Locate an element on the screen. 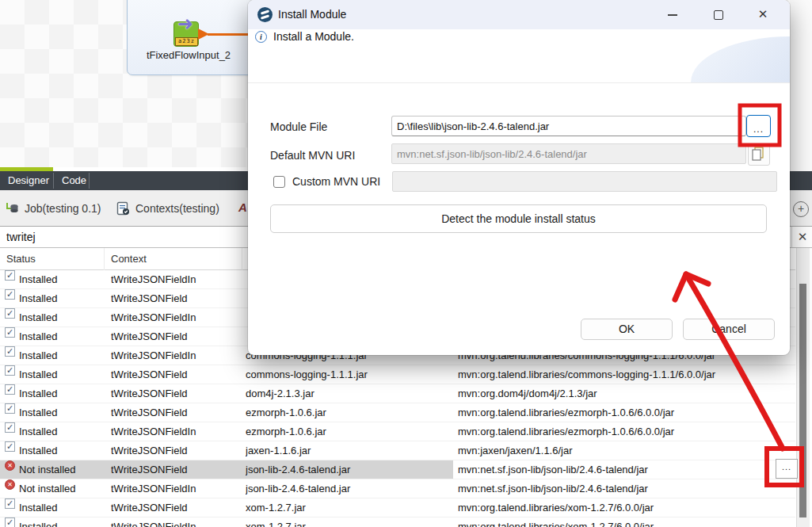 Image resolution: width=812 pixels, height=527 pixels. component-label: tFixedFlowInput_2 is located at coordinates (189, 55).